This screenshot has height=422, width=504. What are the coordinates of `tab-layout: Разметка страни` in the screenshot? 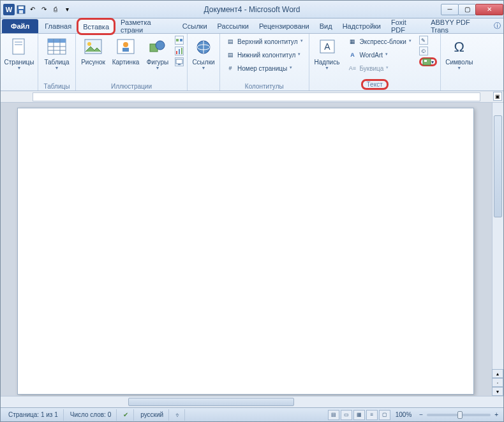 It's located at (147, 25).